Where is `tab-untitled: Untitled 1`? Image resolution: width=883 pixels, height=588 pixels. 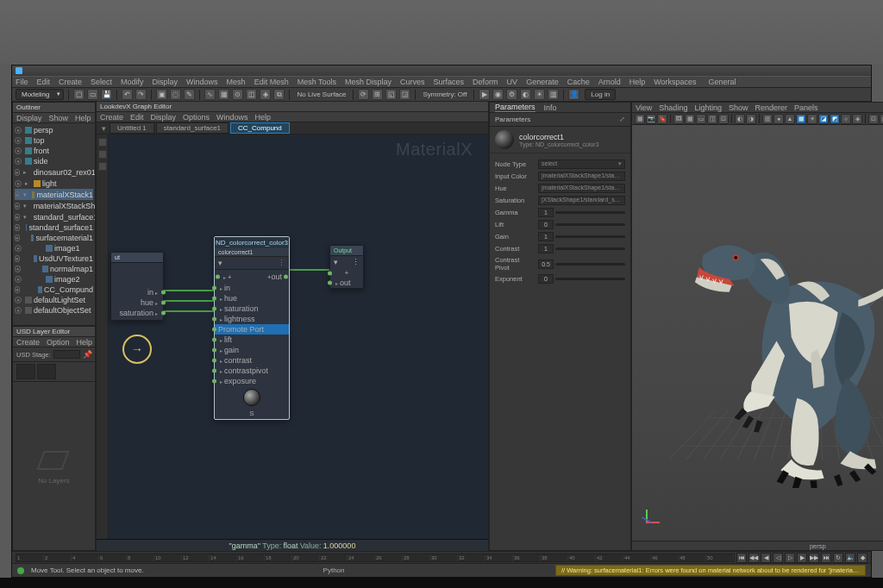
tab-untitled: Untitled 1 is located at coordinates (132, 128).